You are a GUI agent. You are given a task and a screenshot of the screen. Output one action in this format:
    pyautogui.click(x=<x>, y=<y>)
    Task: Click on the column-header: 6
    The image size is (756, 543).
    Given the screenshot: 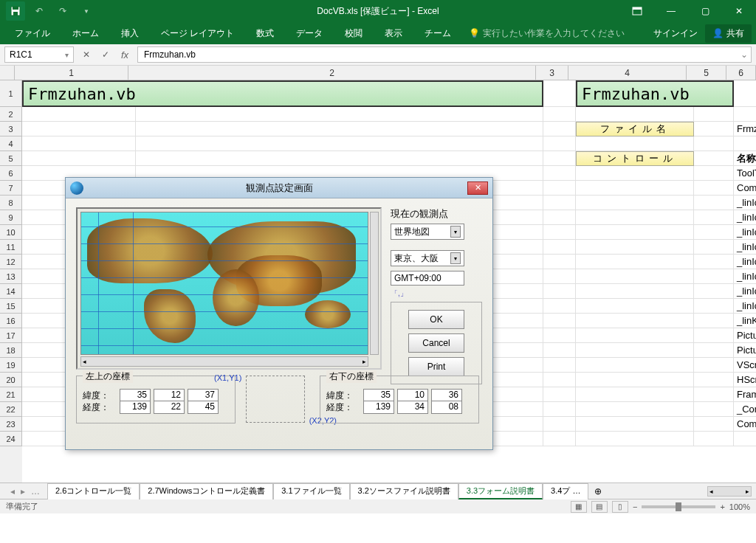 What is the action you would take?
    pyautogui.click(x=741, y=72)
    